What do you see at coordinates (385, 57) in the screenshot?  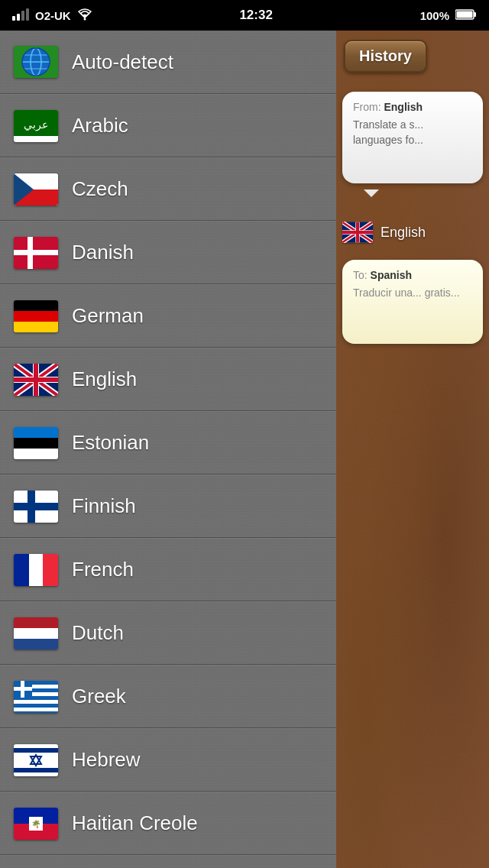 I see `history-button: History` at bounding box center [385, 57].